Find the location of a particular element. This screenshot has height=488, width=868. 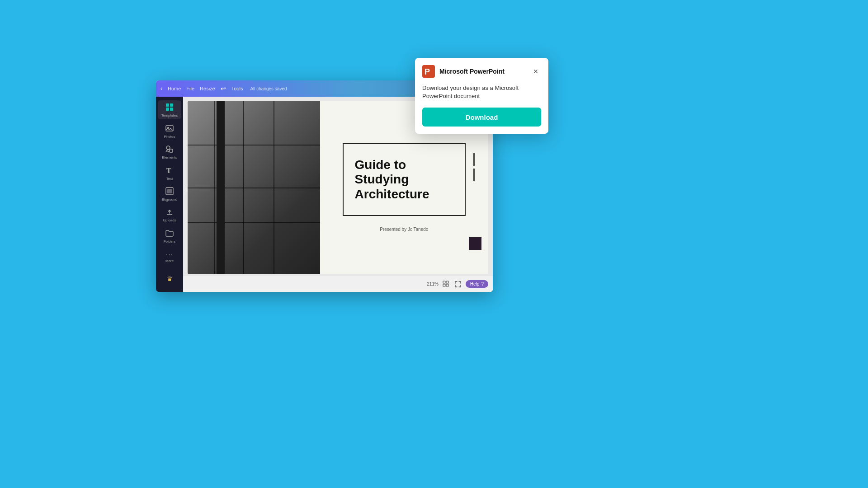

nav-tools: Tools is located at coordinates (237, 89).